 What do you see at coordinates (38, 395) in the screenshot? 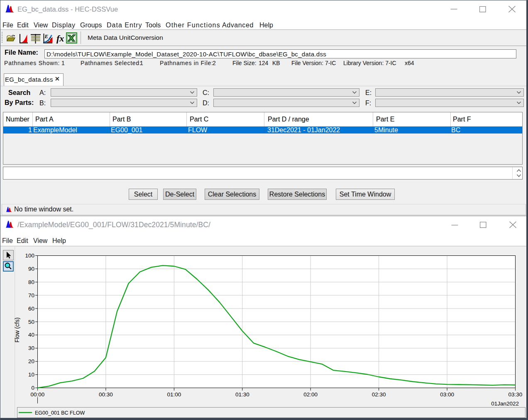
I see `svg-text: 00:00` at bounding box center [38, 395].